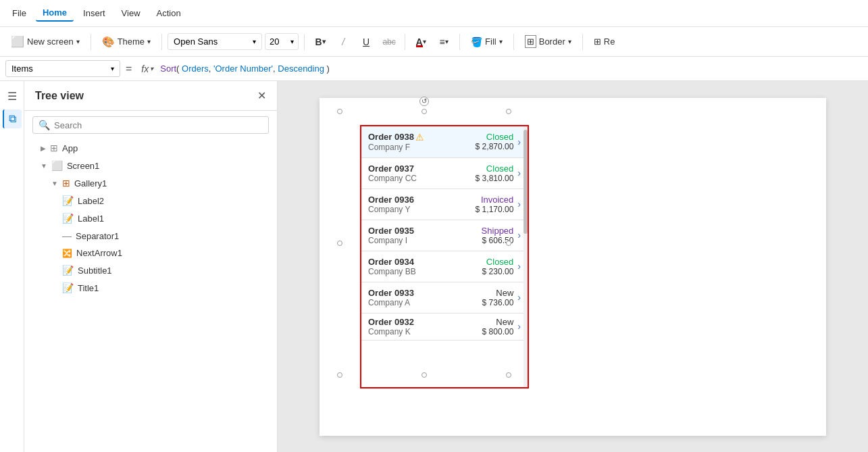 This screenshot has height=452, width=868. Describe the element at coordinates (444, 42) in the screenshot. I see `align-button: ≡ ▾` at that location.